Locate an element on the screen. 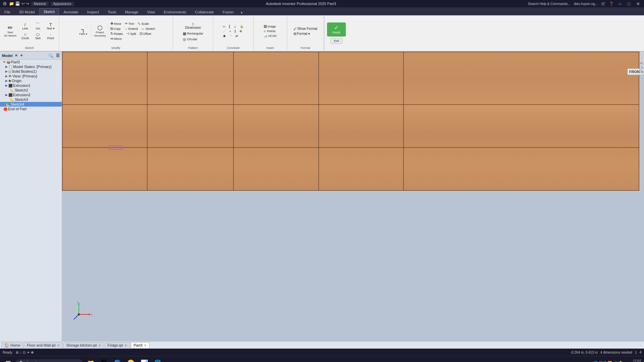 This screenshot has width=644, height=362. status-icon-4: ✦ is located at coordinates (28, 353).